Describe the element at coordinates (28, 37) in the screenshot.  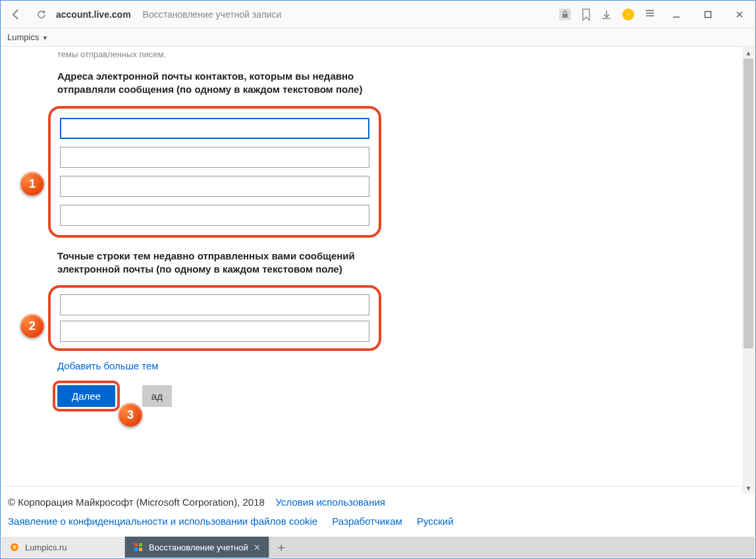
I see `bookmark-folder: Lumpics▼` at that location.